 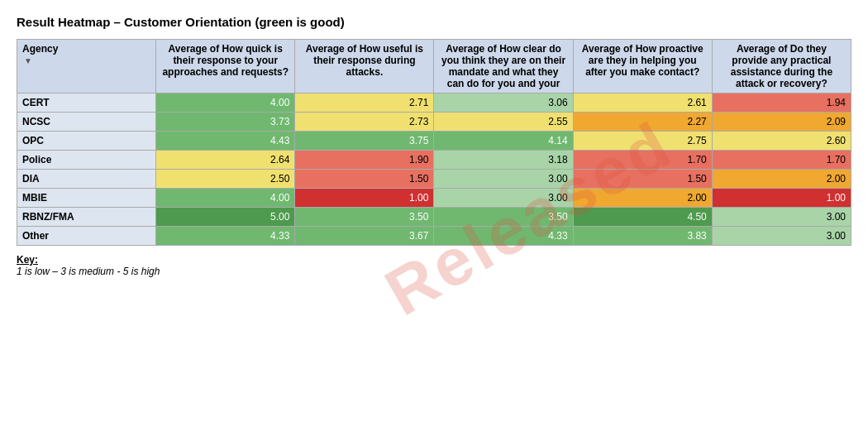 What do you see at coordinates (434, 266) in the screenshot?
I see `key-section: Key: 1 is low – 3 is medium - 5 is high` at bounding box center [434, 266].